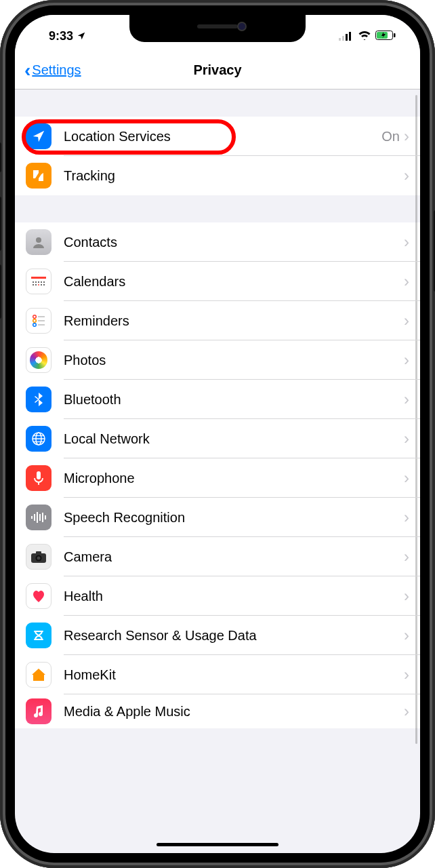  I want to click on globe-icon, so click(39, 439).